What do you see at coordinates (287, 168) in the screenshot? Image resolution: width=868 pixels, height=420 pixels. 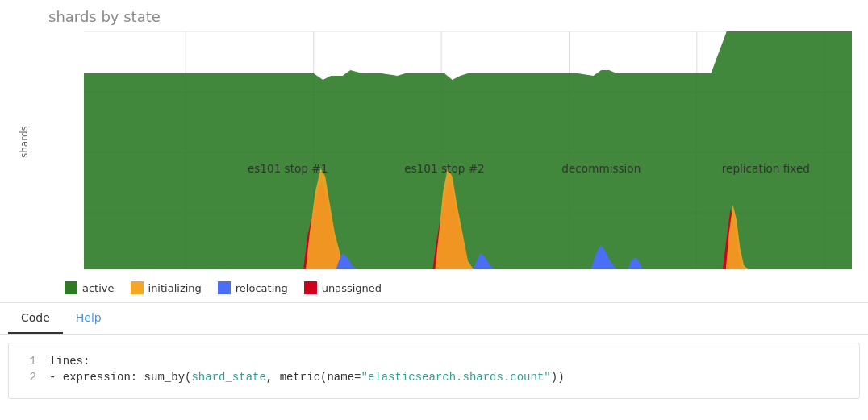 I see `svg-text: es101 stop #1` at bounding box center [287, 168].